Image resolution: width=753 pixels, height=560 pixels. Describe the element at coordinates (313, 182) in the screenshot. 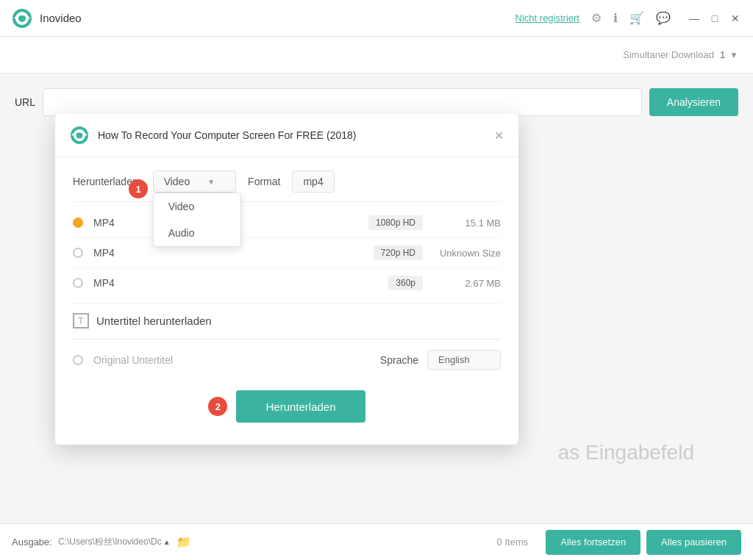

I see `format-value: mp4` at that location.